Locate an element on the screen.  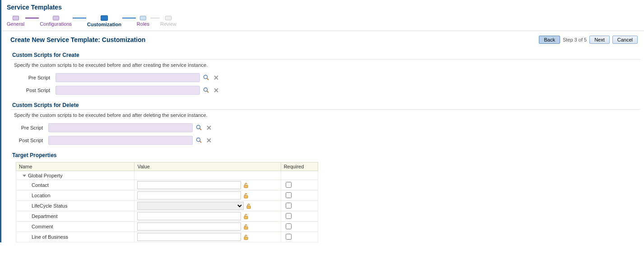
target-properties-table: Name Value Required Global Property Cont… is located at coordinates (167, 202).